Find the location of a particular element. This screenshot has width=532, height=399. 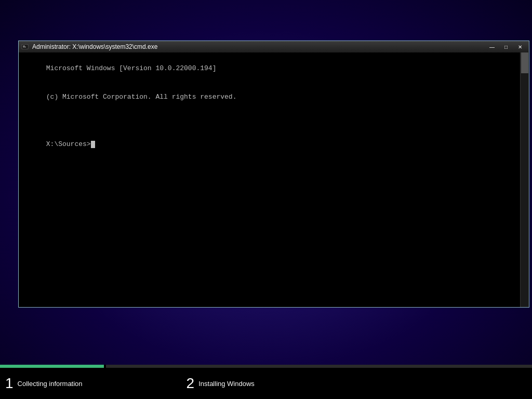

cmd-scrollbar is located at coordinates (525, 180).